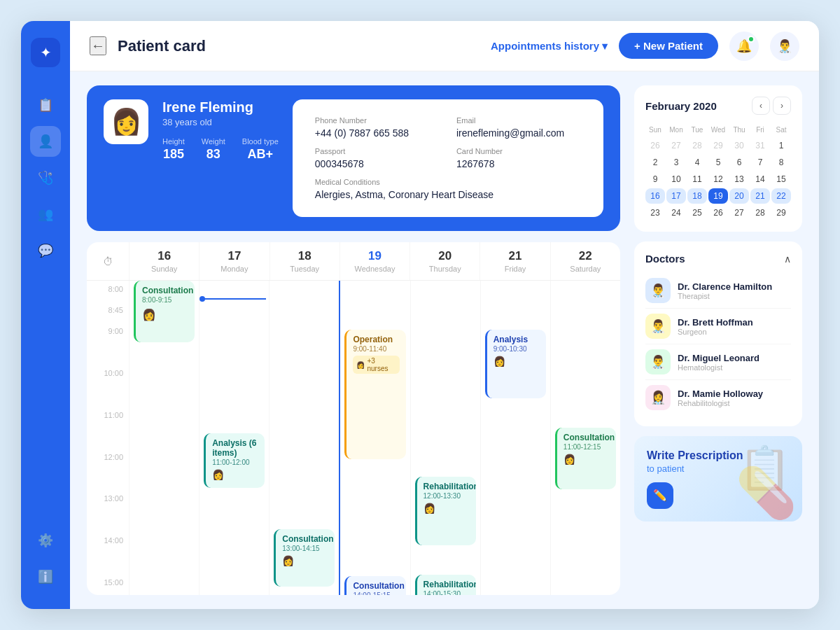  What do you see at coordinates (781, 179) in the screenshot?
I see `mini-day-15: 15` at bounding box center [781, 179].